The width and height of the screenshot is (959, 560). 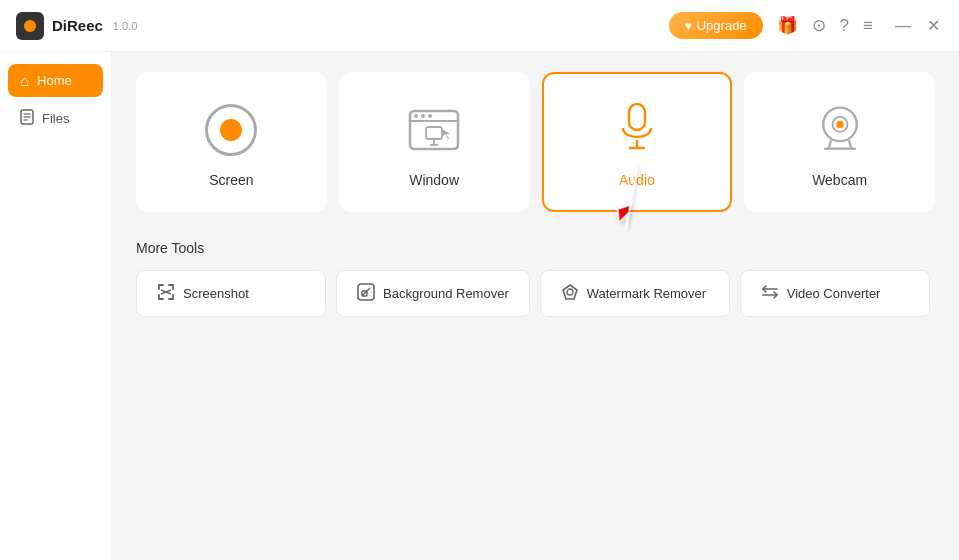 What do you see at coordinates (166, 294) in the screenshot?
I see `screenshot-icon` at bounding box center [166, 294].